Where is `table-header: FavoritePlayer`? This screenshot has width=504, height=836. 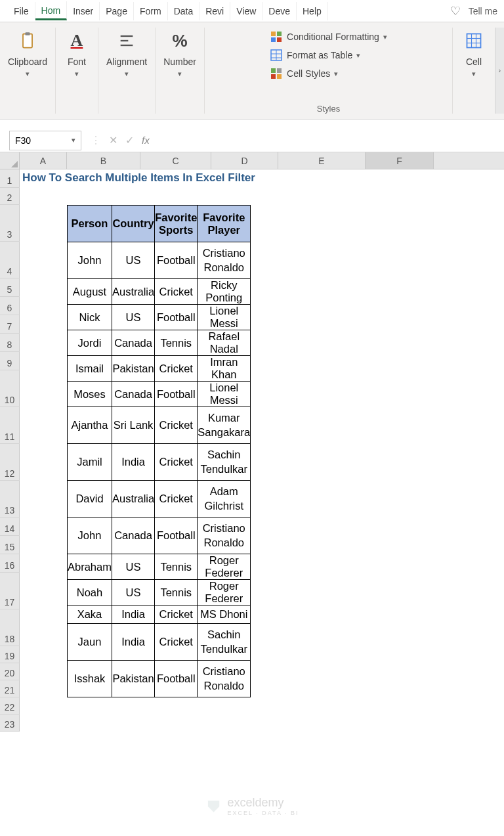 table-header: FavoritePlayer is located at coordinates (224, 224).